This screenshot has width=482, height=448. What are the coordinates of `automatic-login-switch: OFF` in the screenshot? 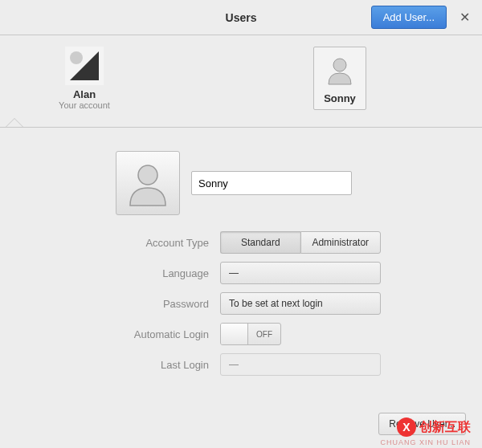 It's located at (251, 334).